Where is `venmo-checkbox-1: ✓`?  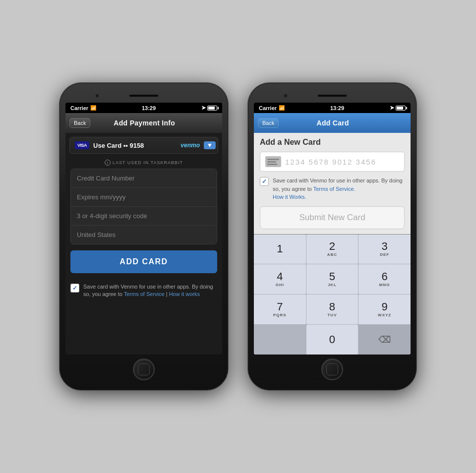
venmo-checkbox-1: ✓ is located at coordinates (75, 288).